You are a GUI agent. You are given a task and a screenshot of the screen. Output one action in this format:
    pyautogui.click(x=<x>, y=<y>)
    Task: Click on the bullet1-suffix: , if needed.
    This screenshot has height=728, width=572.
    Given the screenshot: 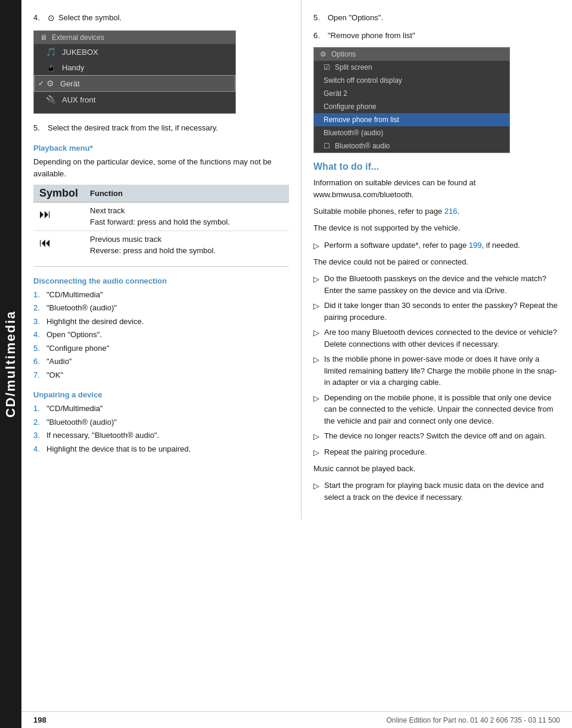 What is the action you would take?
    pyautogui.click(x=501, y=245)
    